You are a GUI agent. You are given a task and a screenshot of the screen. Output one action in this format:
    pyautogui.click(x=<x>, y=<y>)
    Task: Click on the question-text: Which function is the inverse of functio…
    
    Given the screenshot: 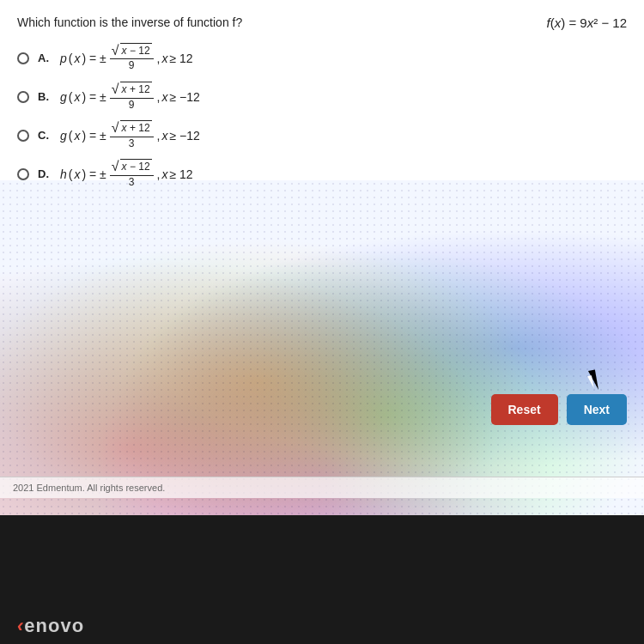 What is the action you would take?
    pyautogui.click(x=322, y=22)
    